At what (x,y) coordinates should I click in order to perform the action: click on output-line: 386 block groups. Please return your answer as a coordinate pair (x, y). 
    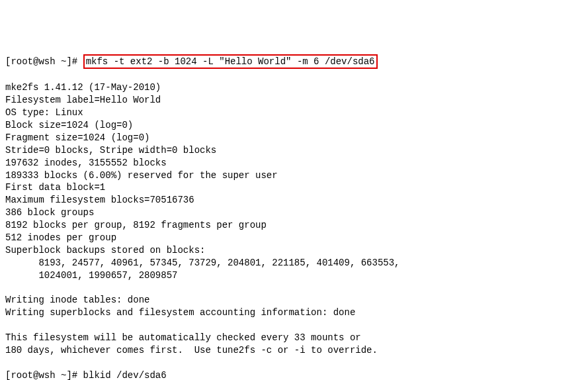
    Looking at the image, I should click on (294, 213).